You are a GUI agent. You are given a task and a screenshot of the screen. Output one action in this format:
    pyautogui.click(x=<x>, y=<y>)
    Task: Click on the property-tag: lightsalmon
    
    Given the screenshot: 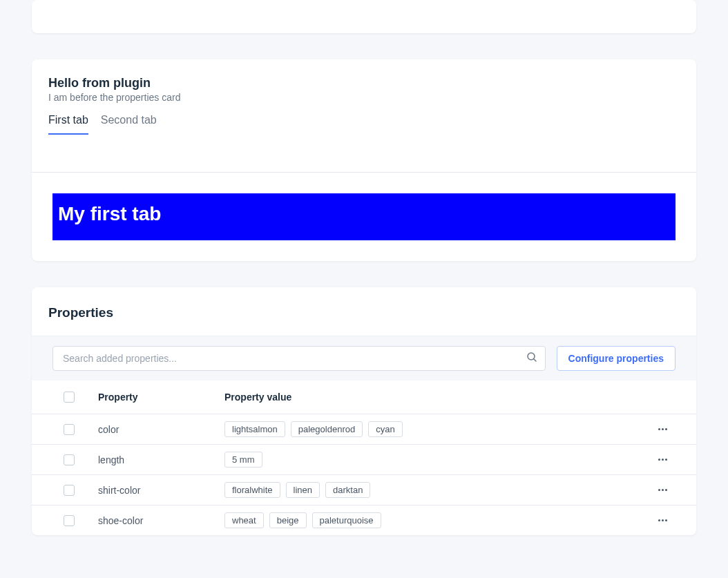 What is the action you would take?
    pyautogui.click(x=255, y=430)
    